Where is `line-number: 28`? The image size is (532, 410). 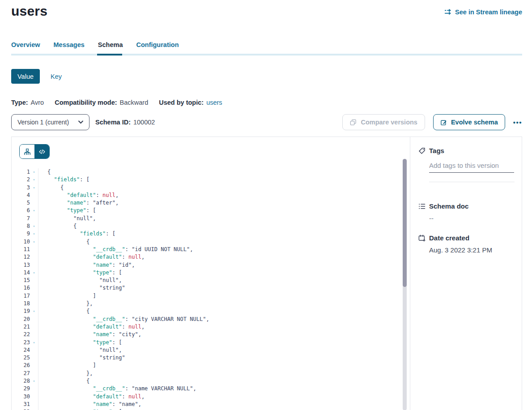 line-number: 28 is located at coordinates (21, 381).